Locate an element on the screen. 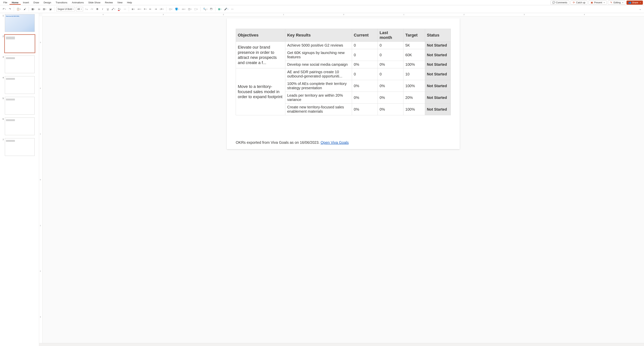 Image resolution: width=644 pixels, height=346 pixels. highlight-button: 🖍▾ is located at coordinates (114, 9).